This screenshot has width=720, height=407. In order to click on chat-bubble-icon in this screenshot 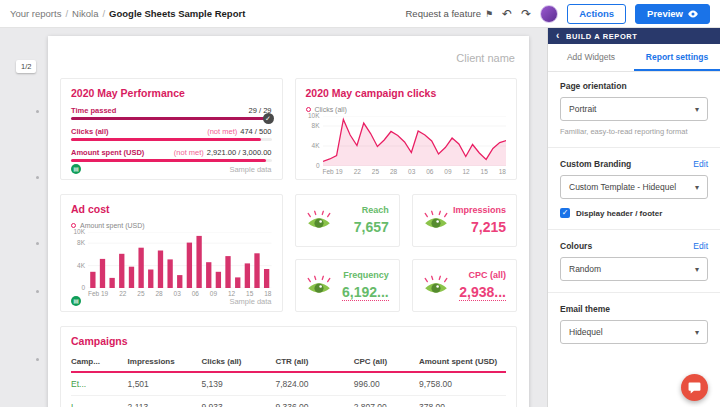, I will do `click(694, 388)`.